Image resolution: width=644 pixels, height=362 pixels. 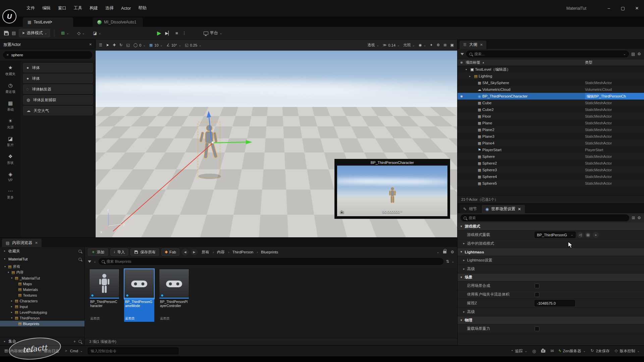 I want to click on section-lightmass: ▾ Lightmass, so click(x=551, y=252).